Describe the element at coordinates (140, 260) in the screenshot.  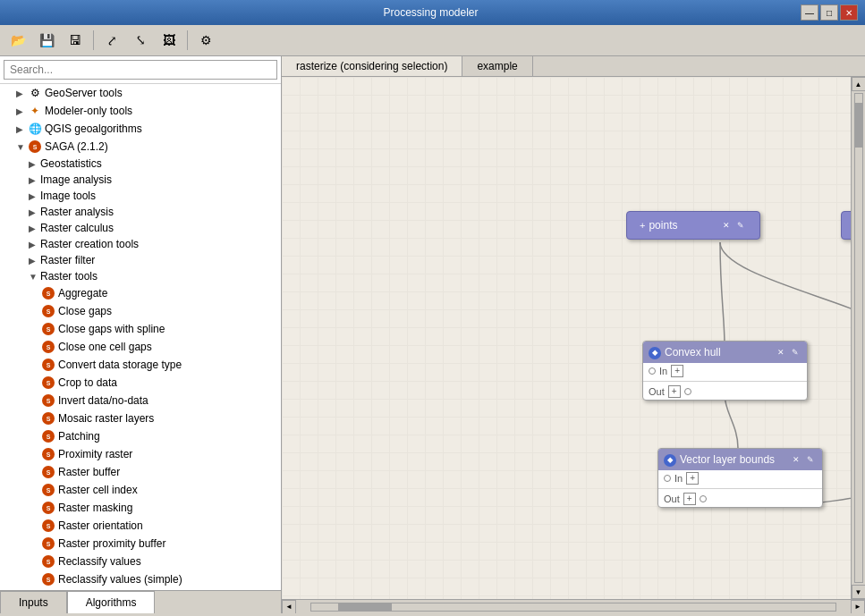
I see `tree-item-raster-filter: ▶ Raster filter` at that location.